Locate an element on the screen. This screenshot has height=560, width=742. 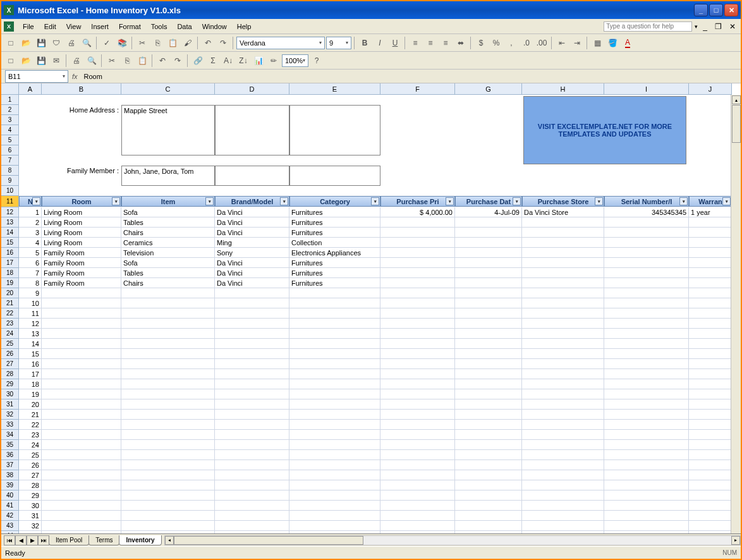
scroll-thumb is located at coordinates (736, 124).